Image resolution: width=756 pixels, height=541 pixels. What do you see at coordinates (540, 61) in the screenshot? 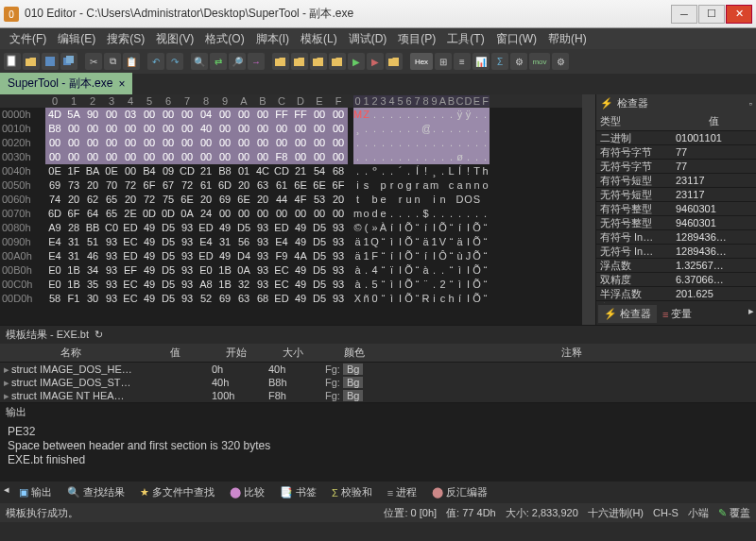
I see `mov-icon: mov` at bounding box center [540, 61].